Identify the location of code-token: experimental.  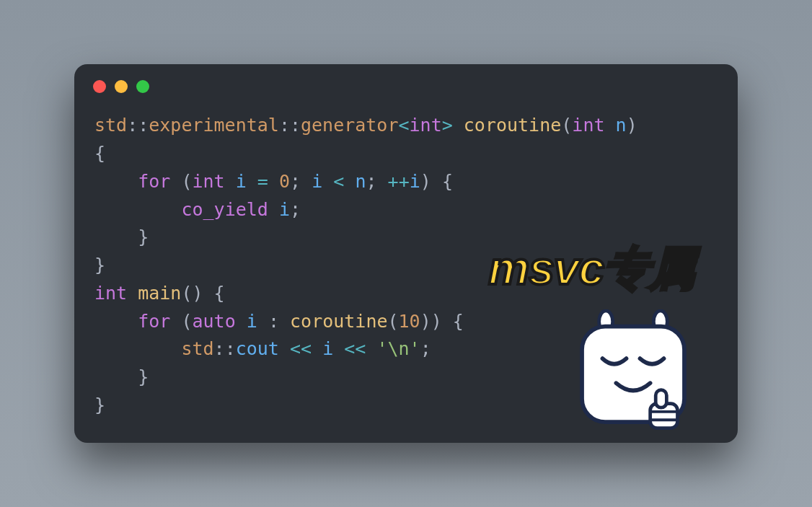
(213, 125).